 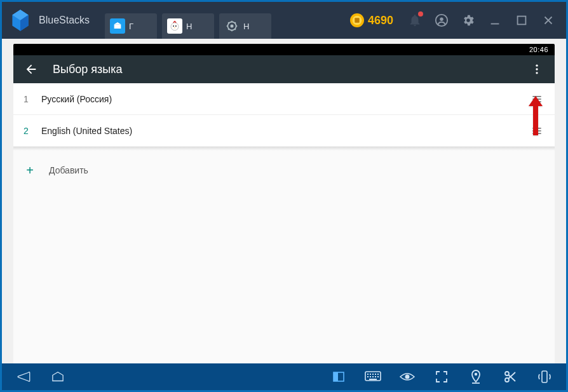 What do you see at coordinates (20, 20) in the screenshot?
I see `bluestacks-logo-icon` at bounding box center [20, 20].